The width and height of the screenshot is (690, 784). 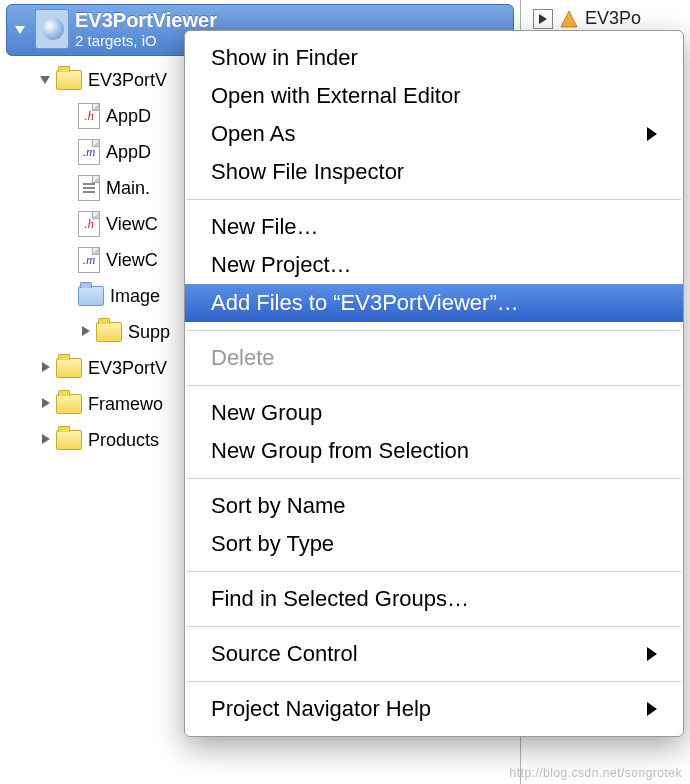 What do you see at coordinates (434, 451) in the screenshot?
I see `menu-new-group-from-selection: New Group from Selection` at bounding box center [434, 451].